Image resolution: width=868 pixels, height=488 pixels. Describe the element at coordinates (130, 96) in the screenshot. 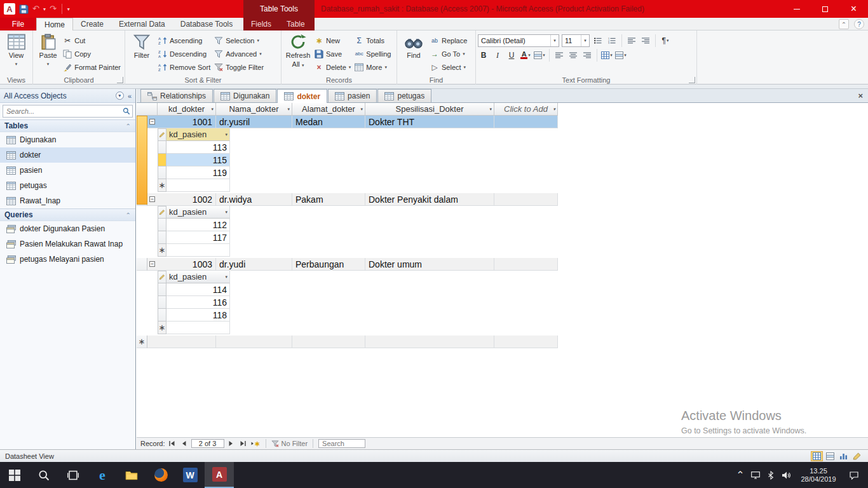

I see `shutter-bar-icon: «` at that location.